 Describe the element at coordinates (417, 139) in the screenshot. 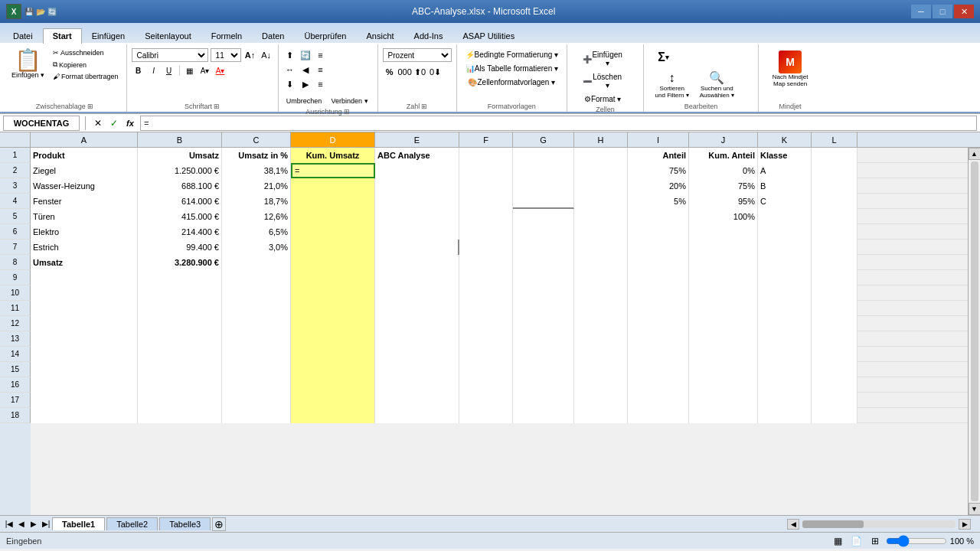

I see `col-header-e: E` at that location.